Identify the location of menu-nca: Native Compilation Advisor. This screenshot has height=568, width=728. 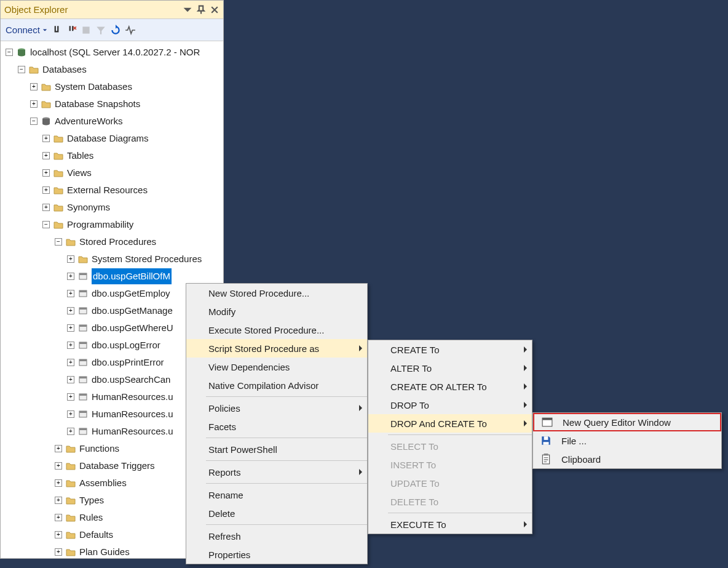
(277, 385).